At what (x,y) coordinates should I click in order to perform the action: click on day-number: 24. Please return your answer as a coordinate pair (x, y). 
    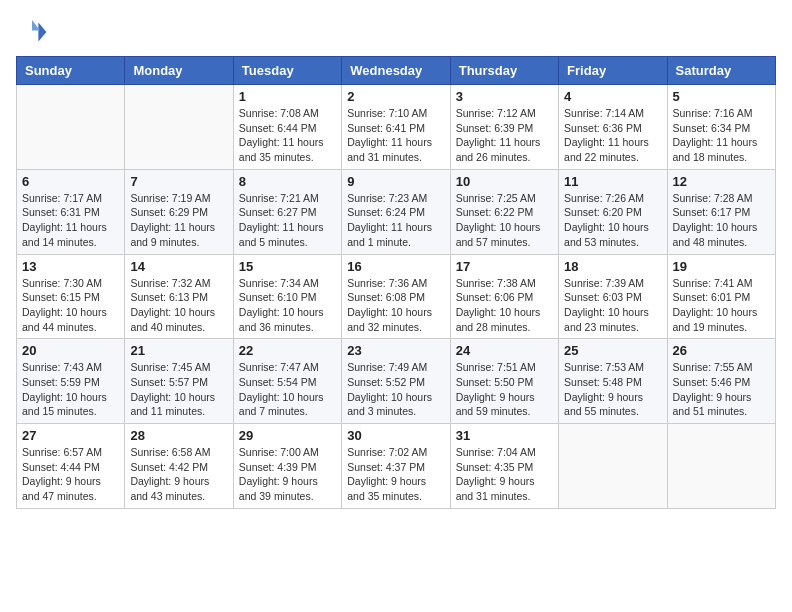
    Looking at the image, I should click on (504, 350).